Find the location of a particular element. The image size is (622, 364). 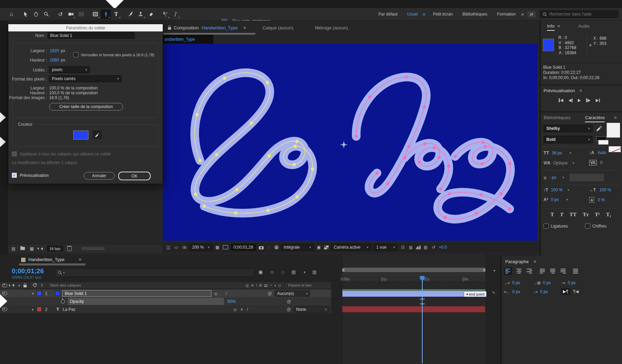

layer1-pickwhip-icon: @ is located at coordinates (270, 294).